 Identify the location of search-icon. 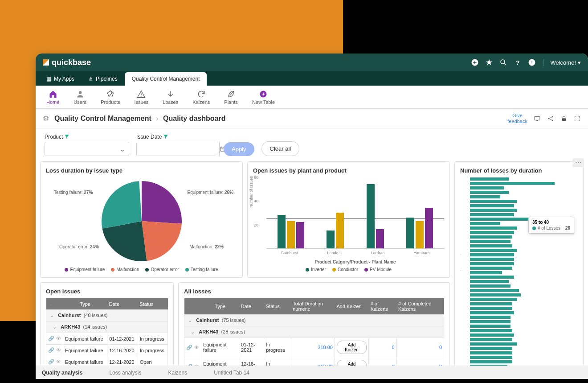
(503, 62).